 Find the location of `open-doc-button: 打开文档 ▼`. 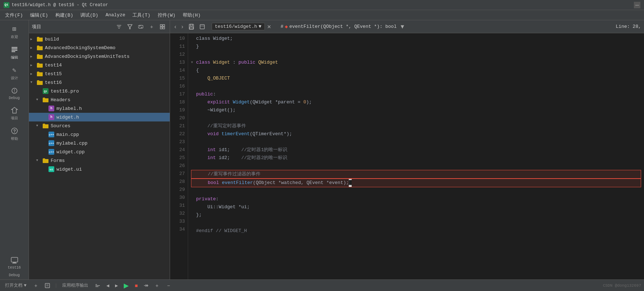

open-doc-button: 打开文档 ▼ is located at coordinates (16, 286).